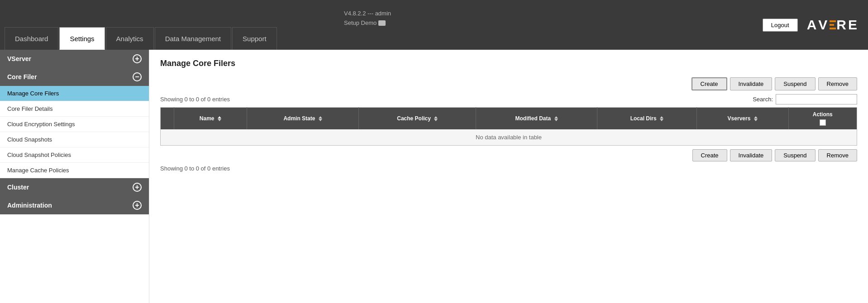 The image size is (868, 303). What do you see at coordinates (254, 38) in the screenshot?
I see `tab-support: Support` at bounding box center [254, 38].